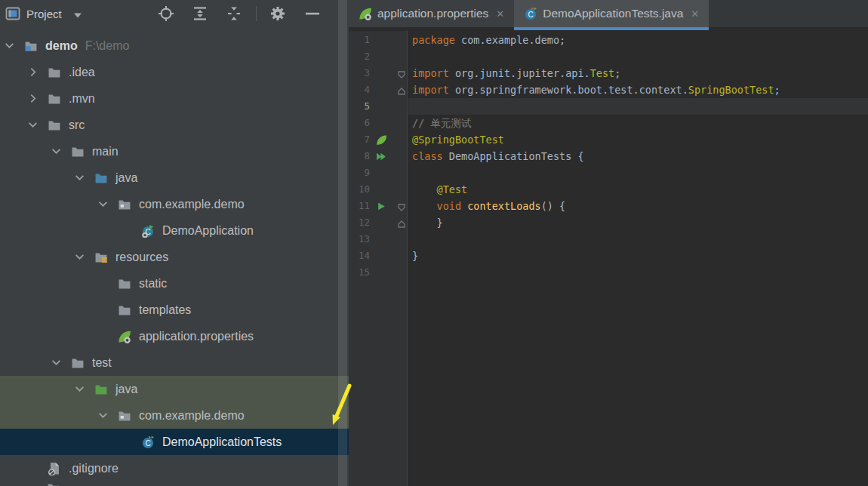  Describe the element at coordinates (608, 156) in the screenshot. I see `code-line-8: 8class DemoApplicationTests {` at that location.